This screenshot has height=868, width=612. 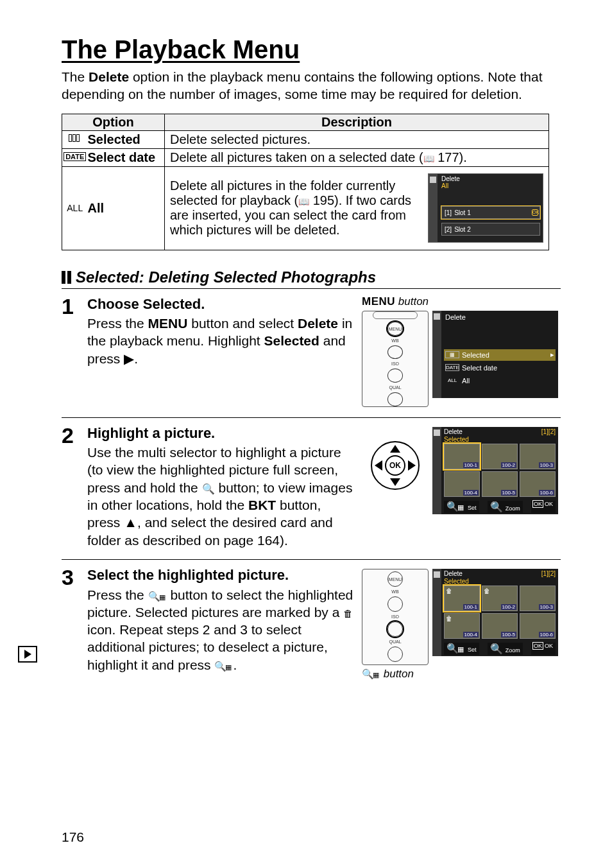 I want to click on step-2-head: Highlight a picture., so click(x=221, y=434).